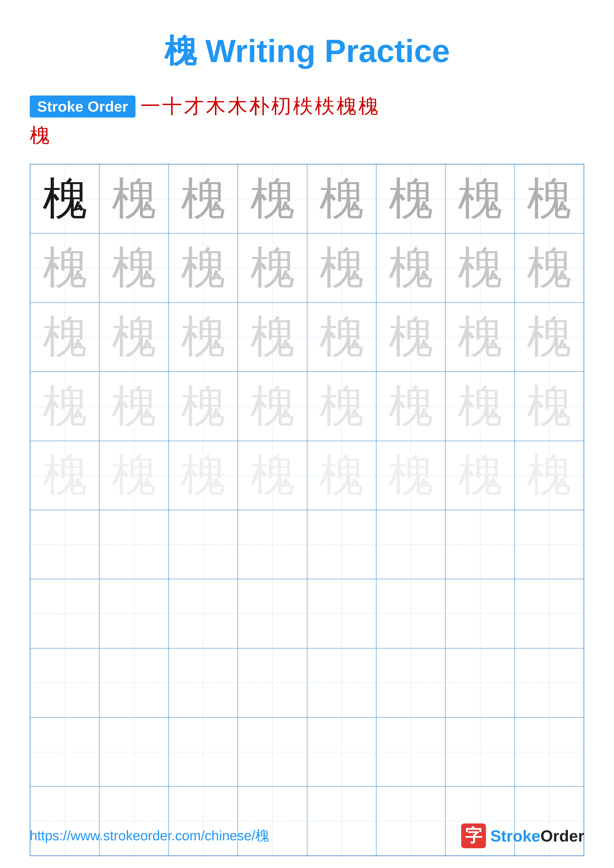  What do you see at coordinates (342, 544) in the screenshot?
I see `grid-cell-r6c5` at bounding box center [342, 544].